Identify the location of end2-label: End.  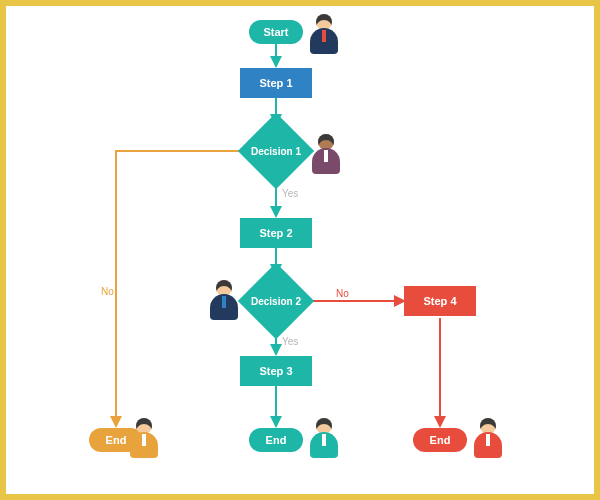
(276, 440).